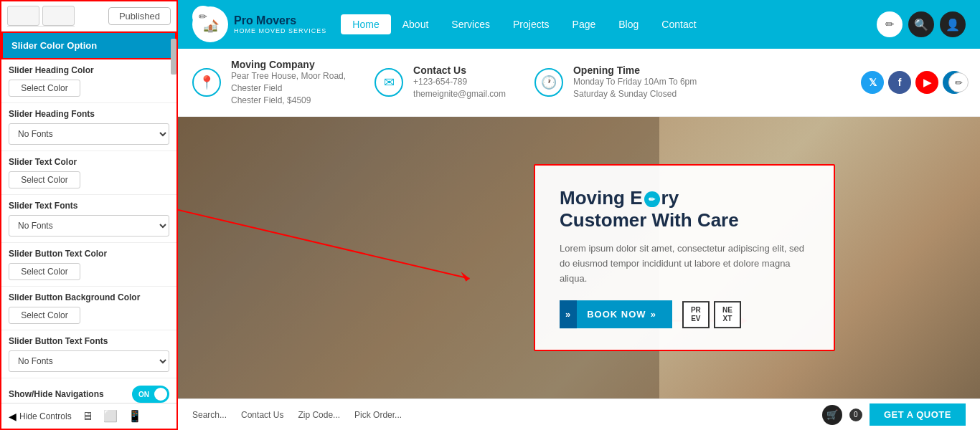 This screenshot has width=980, height=430. What do you see at coordinates (366, 24) in the screenshot?
I see `nav-link-home: Home` at bounding box center [366, 24].